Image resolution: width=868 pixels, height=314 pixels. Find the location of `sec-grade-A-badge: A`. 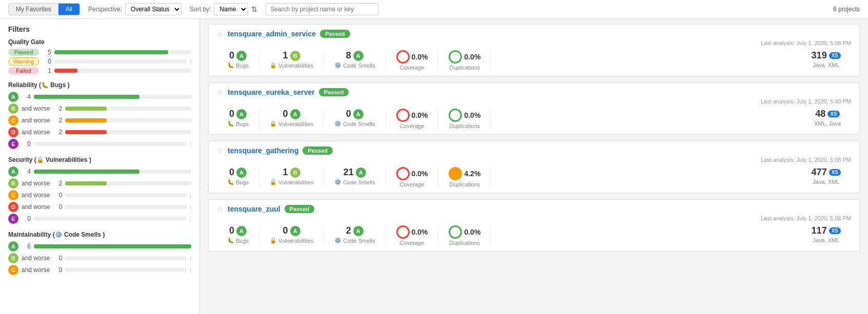

sec-grade-A-badge: A is located at coordinates (13, 172).